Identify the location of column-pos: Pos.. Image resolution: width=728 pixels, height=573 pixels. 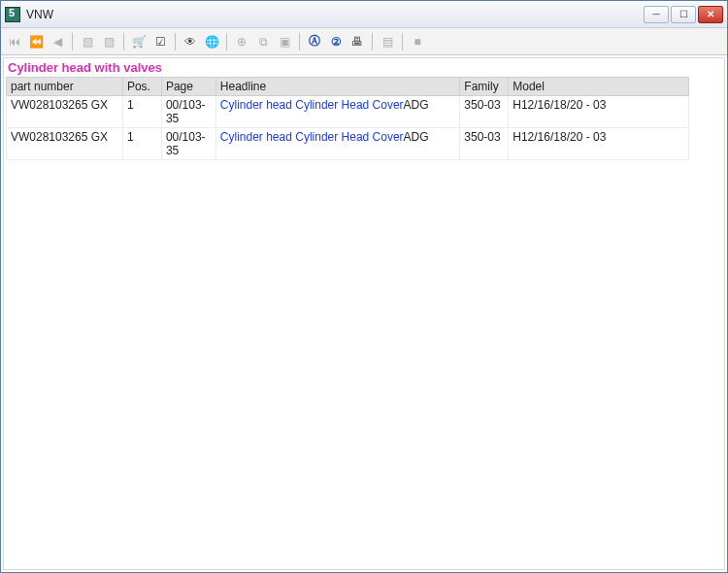
(142, 87).